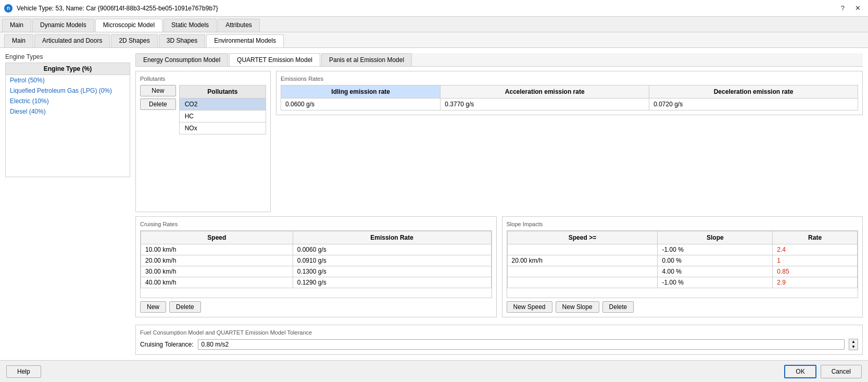 The width and height of the screenshot is (868, 382). I want to click on tab-panis: Panis et al Emission Model, so click(367, 59).